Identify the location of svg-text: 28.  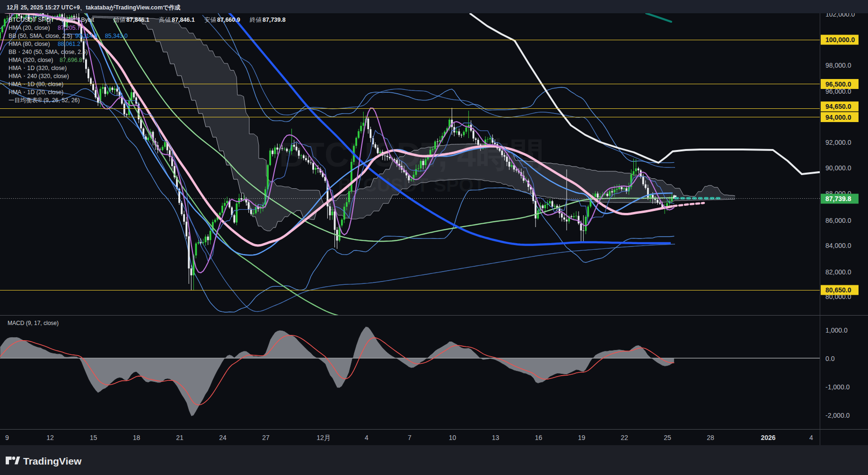
(710, 438).